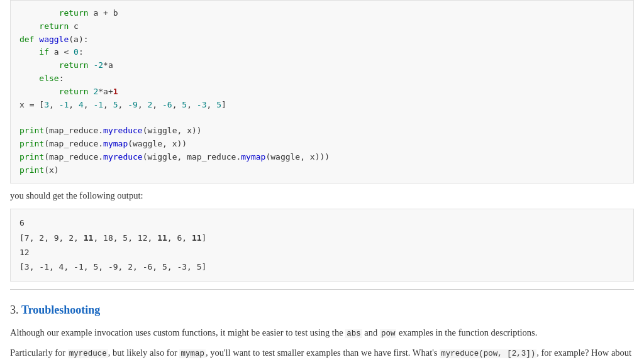 This screenshot has width=644, height=362. What do you see at coordinates (371, 332) in the screenshot?
I see `para1-text-mid: and` at bounding box center [371, 332].